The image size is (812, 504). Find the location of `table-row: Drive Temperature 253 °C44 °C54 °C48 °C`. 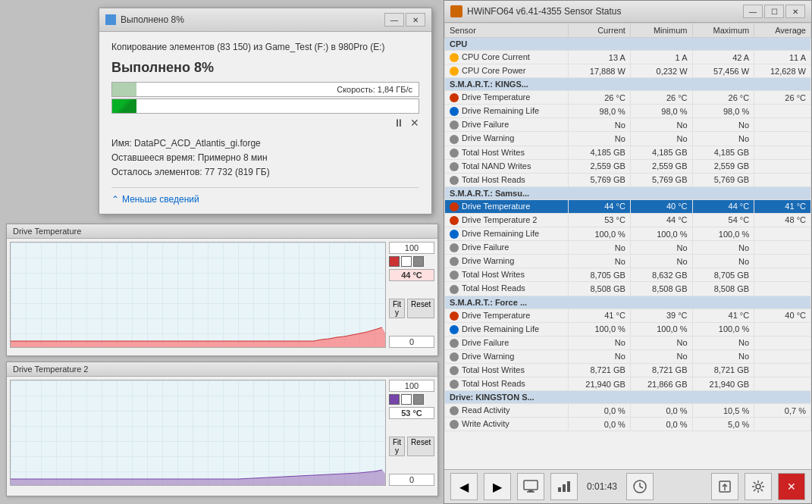

table-row: Drive Temperature 253 °C44 °C54 °C48 °C is located at coordinates (628, 220).